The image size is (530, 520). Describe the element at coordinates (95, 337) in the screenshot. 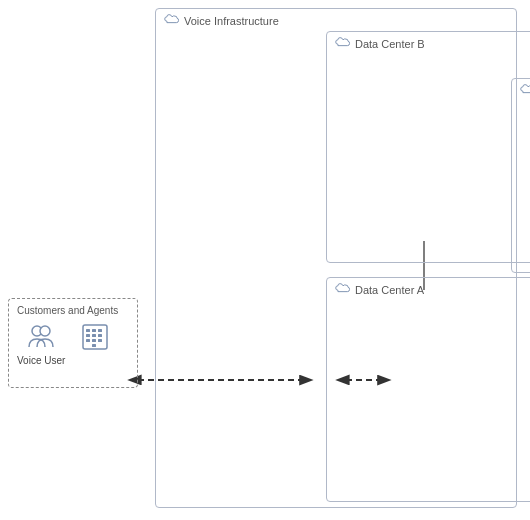

I see `phone-icon` at that location.